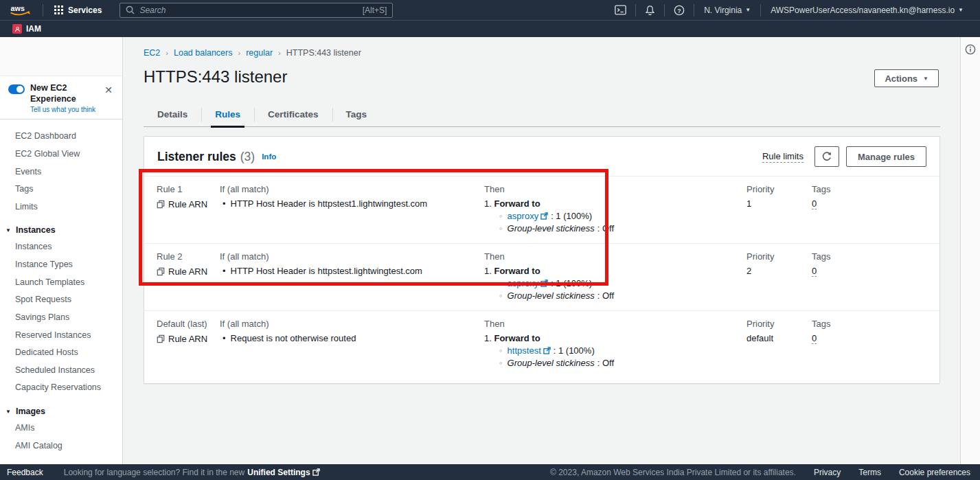 Image resolution: width=980 pixels, height=480 pixels. What do you see at coordinates (61, 283) in the screenshot?
I see `sidebar-item-launch-templates: Launch Templates` at bounding box center [61, 283].